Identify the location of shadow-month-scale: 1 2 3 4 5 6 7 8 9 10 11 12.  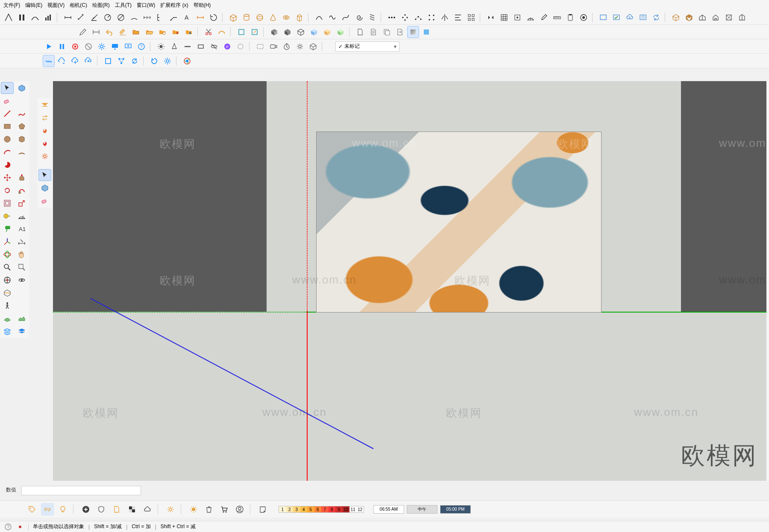
(321, 509).